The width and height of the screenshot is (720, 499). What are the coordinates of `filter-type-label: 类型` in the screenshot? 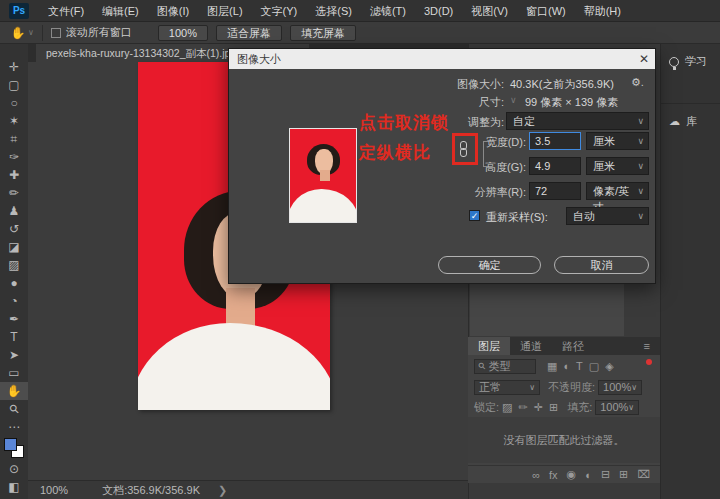 It's located at (500, 366).